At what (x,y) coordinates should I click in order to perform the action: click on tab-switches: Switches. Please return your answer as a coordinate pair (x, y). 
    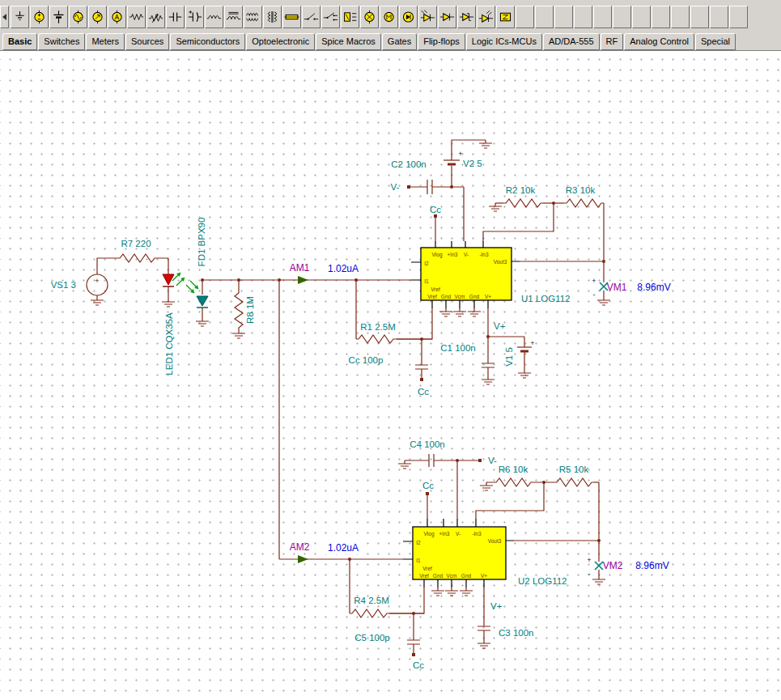
    Looking at the image, I should click on (62, 42).